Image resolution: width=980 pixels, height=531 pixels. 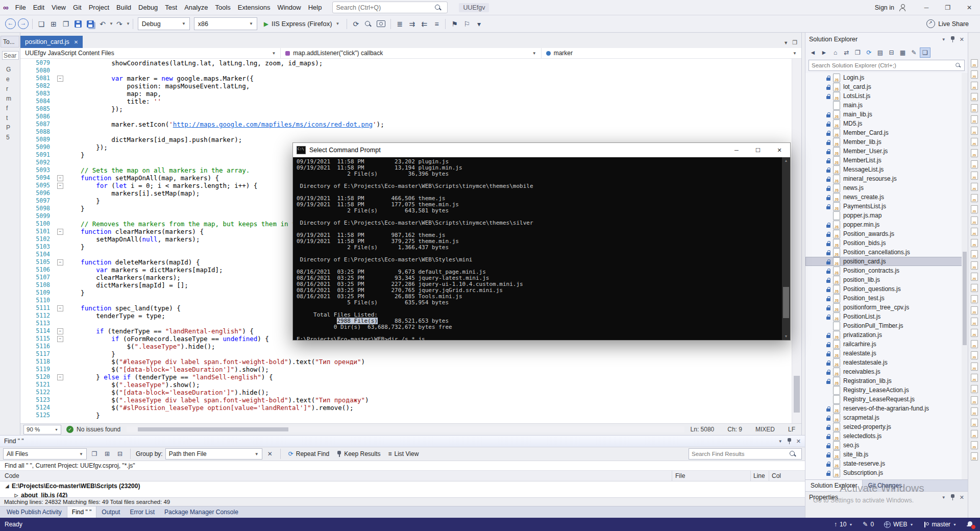 What do you see at coordinates (103, 24) in the screenshot?
I see `undo-icon: ↶` at bounding box center [103, 24].